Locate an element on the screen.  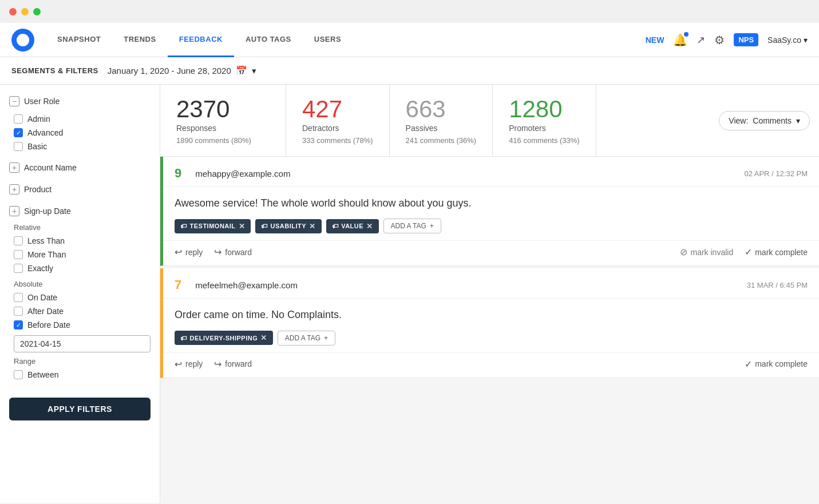
user-role-filter: − User Role Admin Advanced Basic is located at coordinates (80, 124).